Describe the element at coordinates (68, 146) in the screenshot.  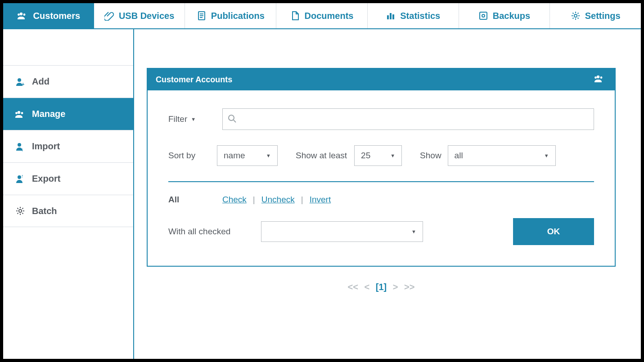
I see `sidebar-item-import: ↓ Import` at that location.